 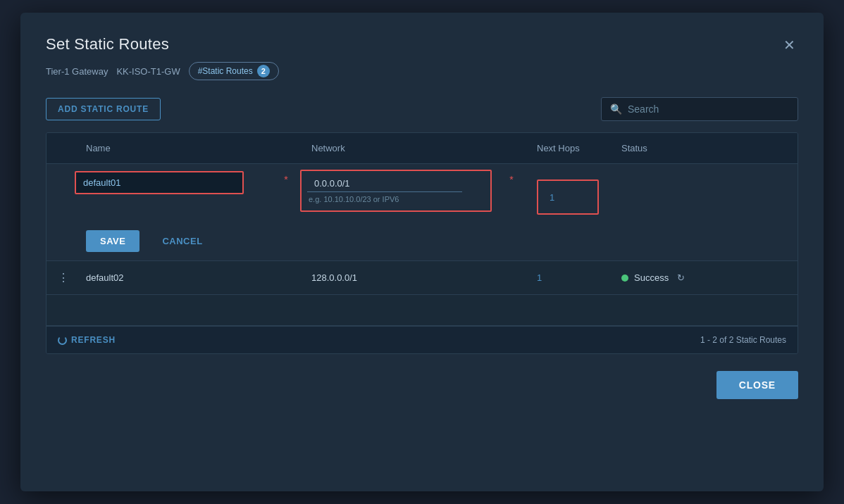 I want to click on th-nexthops: Next Hops, so click(x=568, y=148).